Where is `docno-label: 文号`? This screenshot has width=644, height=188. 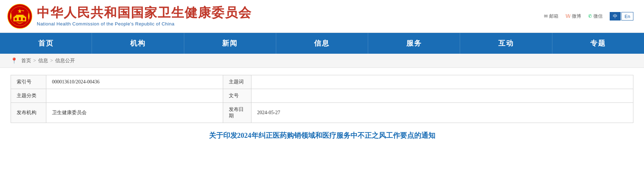
docno-label: 文号 is located at coordinates (237, 96).